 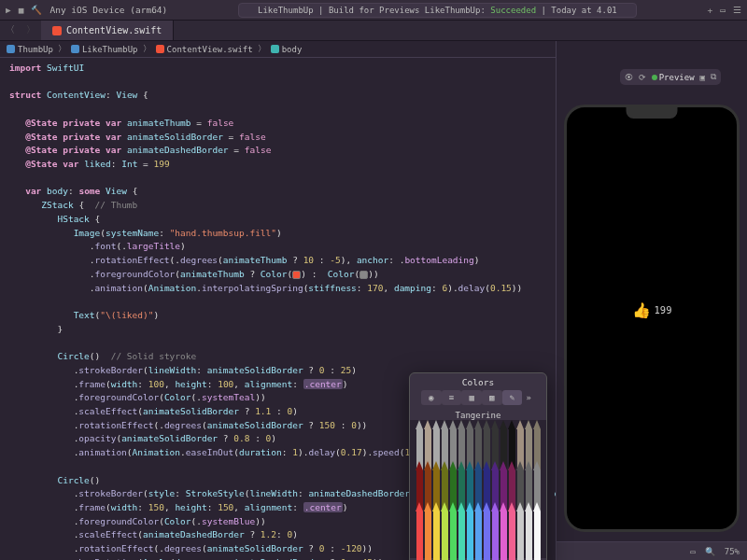 I want to click on preview-duplicate-icon: ⧉, so click(x=713, y=77).